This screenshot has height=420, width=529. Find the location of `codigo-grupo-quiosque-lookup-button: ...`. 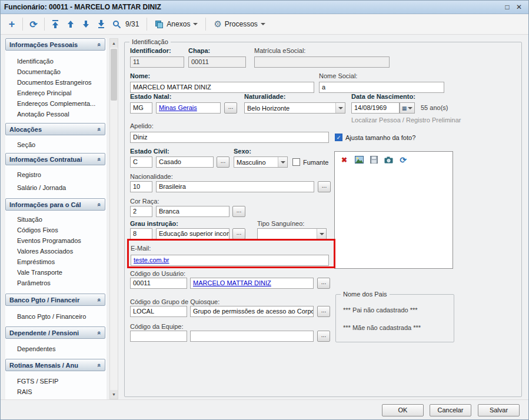

codigo-grupo-quiosque-lookup-button: ... is located at coordinates (324, 312).